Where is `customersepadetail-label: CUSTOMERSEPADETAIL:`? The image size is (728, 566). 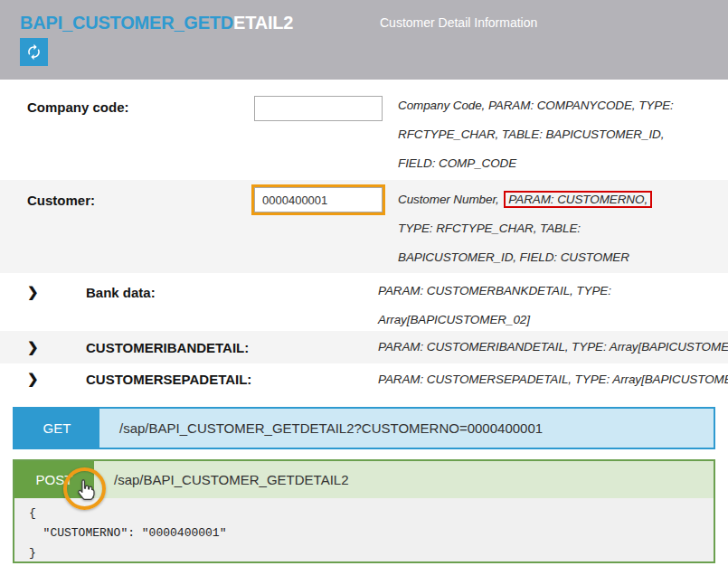 customersepadetail-label: CUSTOMERSEPADETAIL: is located at coordinates (168, 380).